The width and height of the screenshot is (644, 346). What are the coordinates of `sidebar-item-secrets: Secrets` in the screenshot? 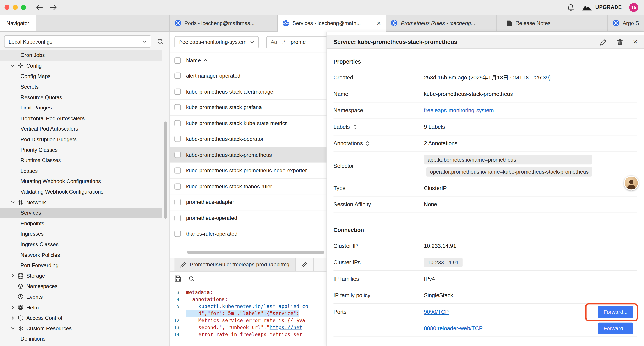 It's located at (81, 87).